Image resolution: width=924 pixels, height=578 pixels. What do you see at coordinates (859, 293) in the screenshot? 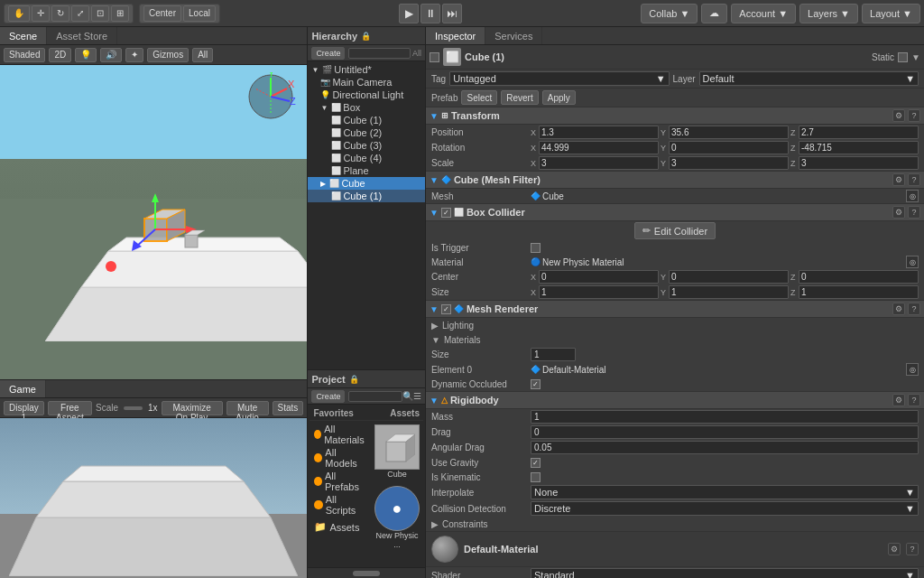
I see `col-size-z-input` at bounding box center [859, 293].